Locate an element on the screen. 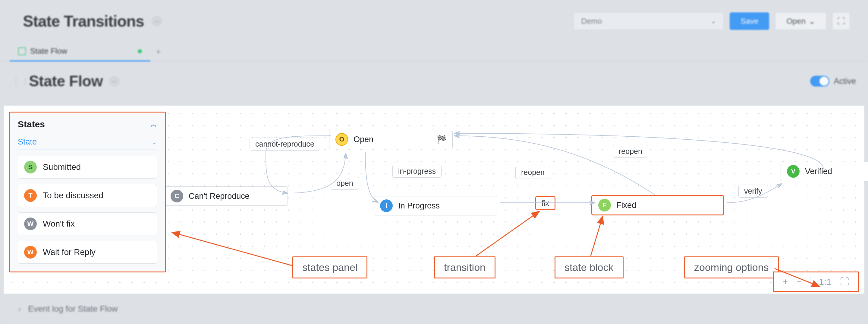 The height and width of the screenshot is (324, 868). stateflow-icon is located at coordinates (22, 51).